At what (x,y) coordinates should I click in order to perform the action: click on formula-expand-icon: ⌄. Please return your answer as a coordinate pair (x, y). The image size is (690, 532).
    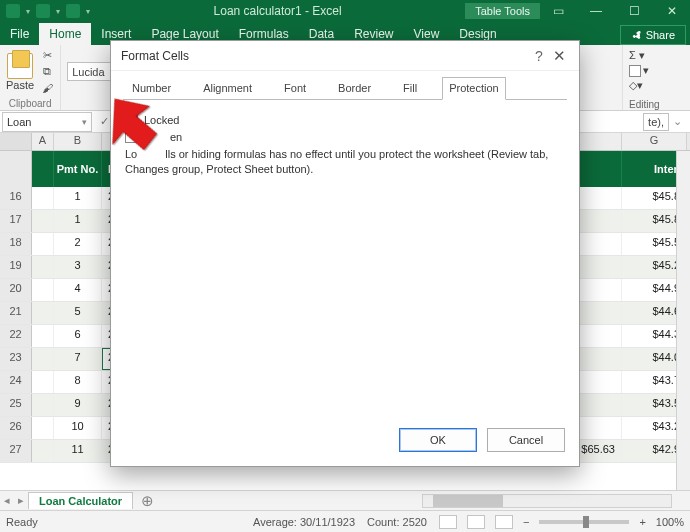
    Looking at the image, I should click on (678, 122).